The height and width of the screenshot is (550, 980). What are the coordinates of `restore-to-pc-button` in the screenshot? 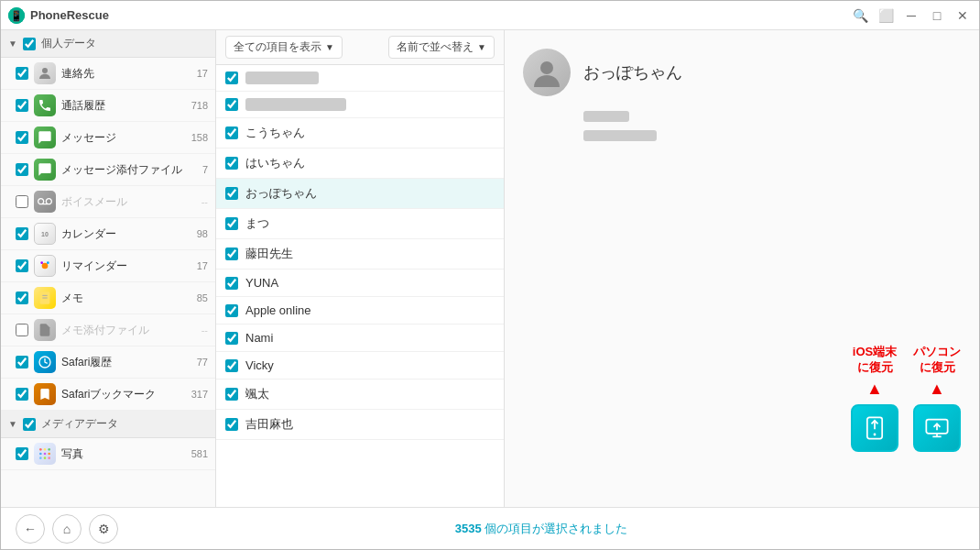 It's located at (937, 428).